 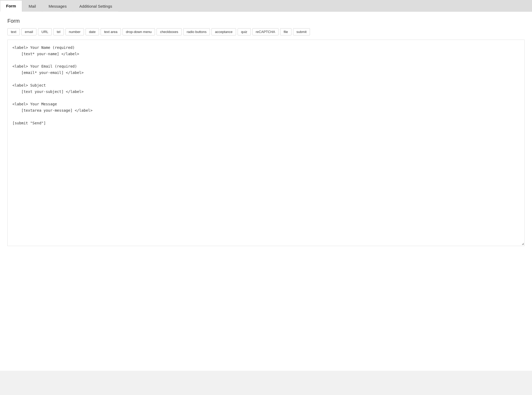 I want to click on field-btn-date: date, so click(x=92, y=32).